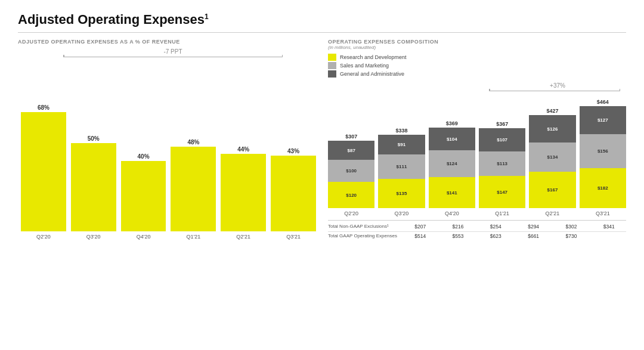  What do you see at coordinates (452, 139) in the screenshot?
I see `segment-ga: $104` at bounding box center [452, 139].